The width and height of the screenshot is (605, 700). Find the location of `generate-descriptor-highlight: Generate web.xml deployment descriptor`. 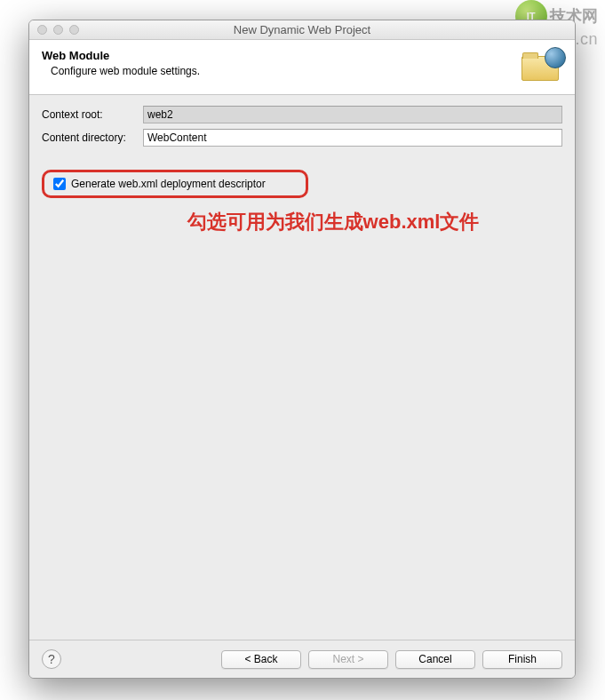

generate-descriptor-highlight: Generate web.xml deployment descriptor is located at coordinates (175, 184).